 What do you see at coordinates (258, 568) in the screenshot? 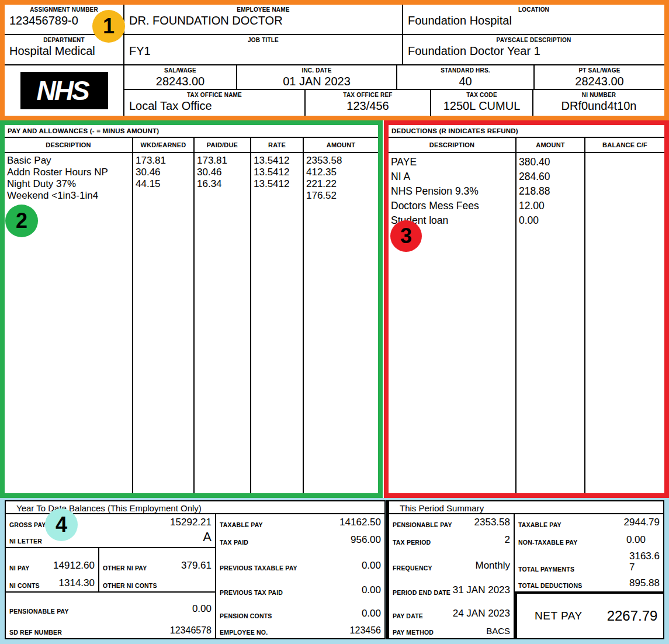
I see `previous-taxable-pay-label: PREVIOUS TAXABLE PAY` at bounding box center [258, 568].